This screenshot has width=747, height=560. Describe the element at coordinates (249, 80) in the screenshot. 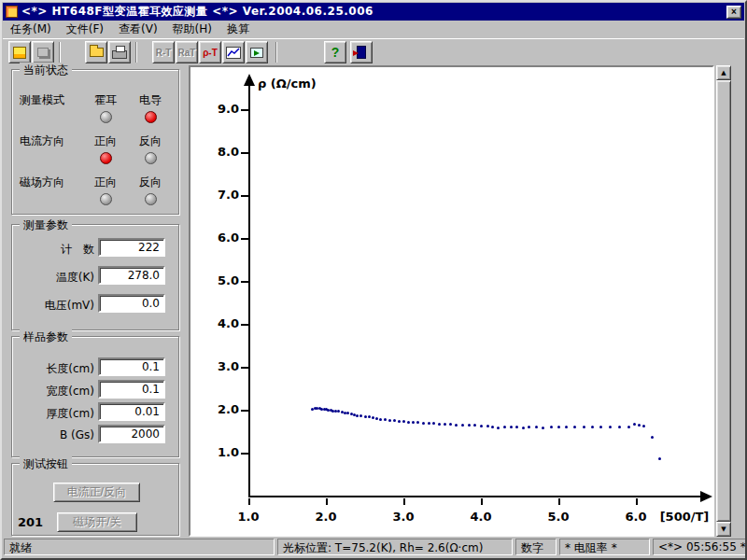

I see `y-axis-arrow` at that location.